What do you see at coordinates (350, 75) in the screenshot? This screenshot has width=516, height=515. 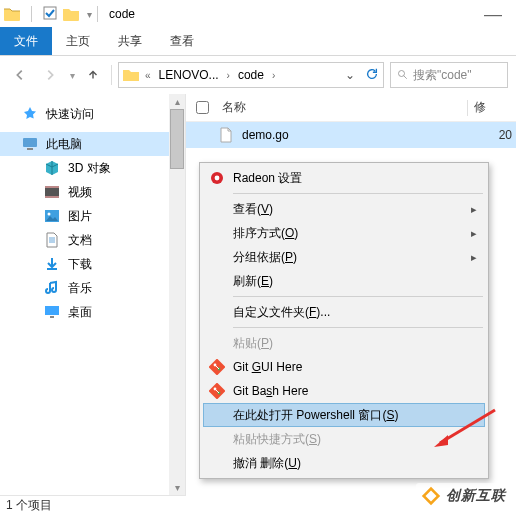 I see `breadcrumb-dropdown-icon: ⌄` at bounding box center [350, 75].